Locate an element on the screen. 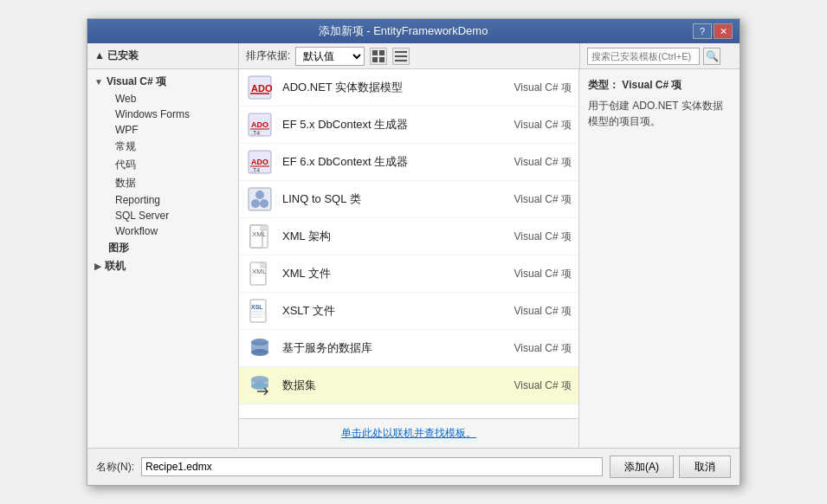  grid-view-button is located at coordinates (378, 56).